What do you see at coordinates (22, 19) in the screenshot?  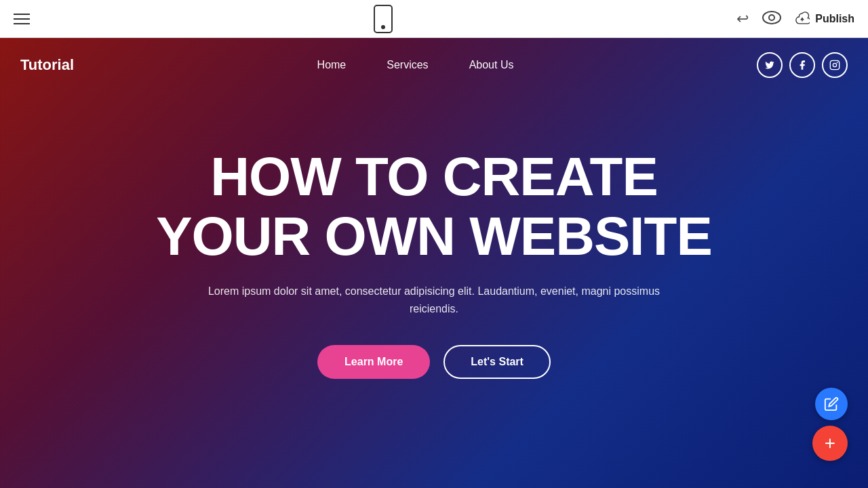 I see `hamburger-icon` at bounding box center [22, 19].